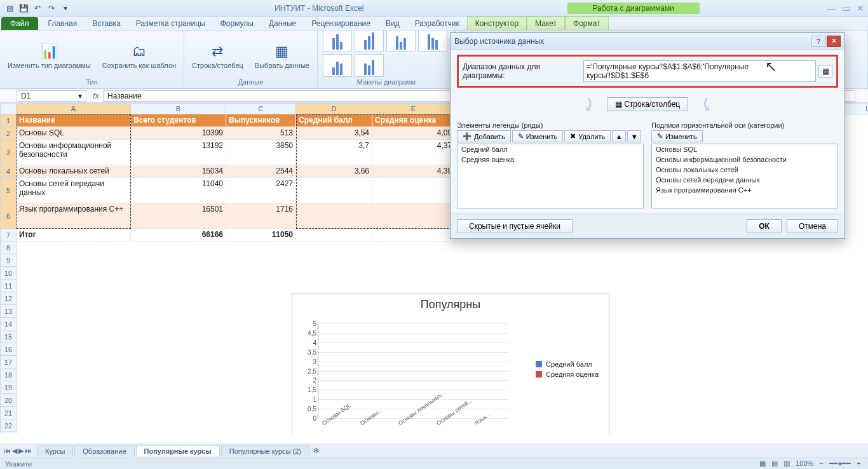  Describe the element at coordinates (178, 451) in the screenshot. I see `sheet-tab: Популярные курсы` at that location.